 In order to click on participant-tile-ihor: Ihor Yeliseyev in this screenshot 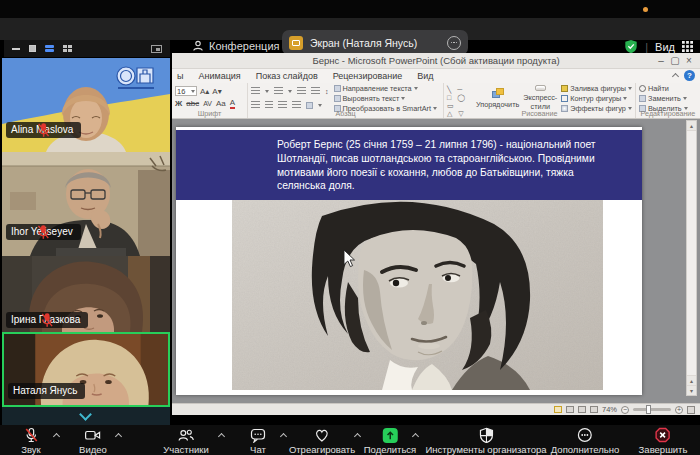, I will do `click(86, 204)`.